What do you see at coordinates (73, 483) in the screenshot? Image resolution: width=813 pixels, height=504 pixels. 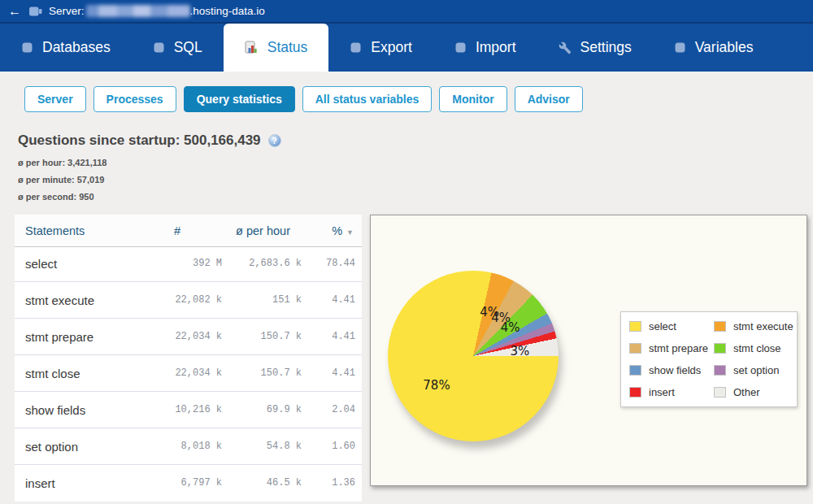 I see `statement-name: insert` at bounding box center [73, 483].